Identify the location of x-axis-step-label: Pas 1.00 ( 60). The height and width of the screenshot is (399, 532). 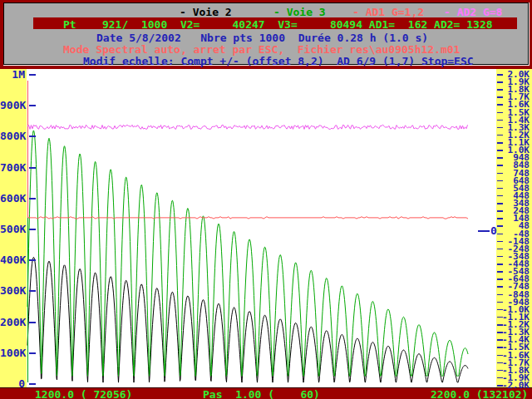
(261, 394).